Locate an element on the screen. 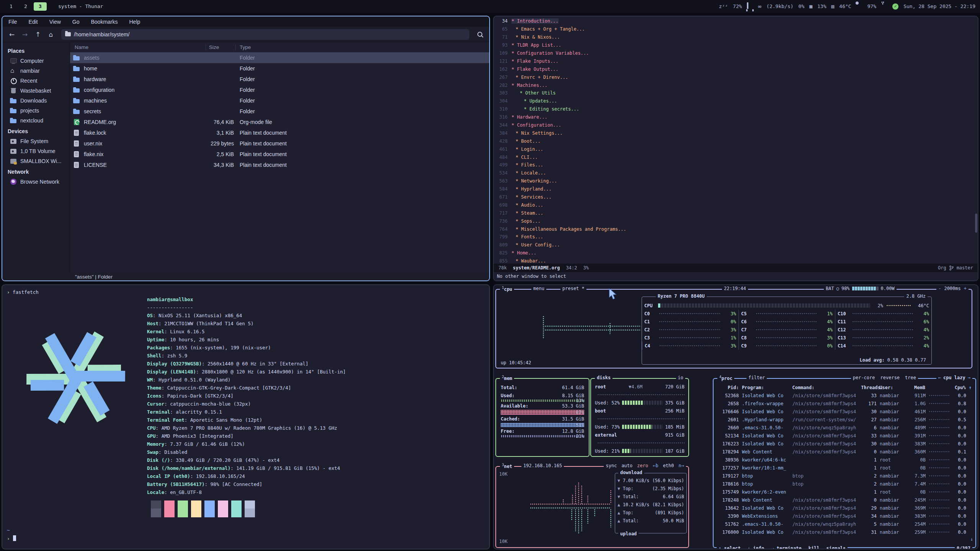 Image resolution: width=980 pixels, height=551 pixels. headphones-icon is located at coordinates (750, 7).